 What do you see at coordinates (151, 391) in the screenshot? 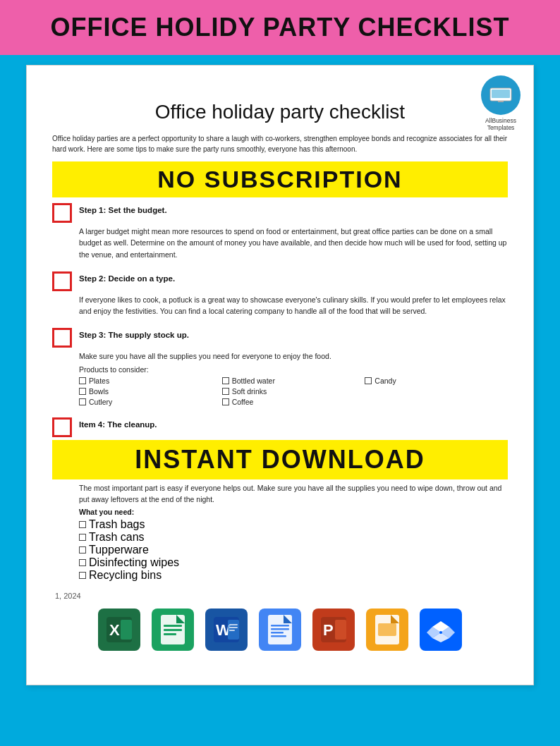
I see `product-bowls: Bowls` at bounding box center [151, 391].